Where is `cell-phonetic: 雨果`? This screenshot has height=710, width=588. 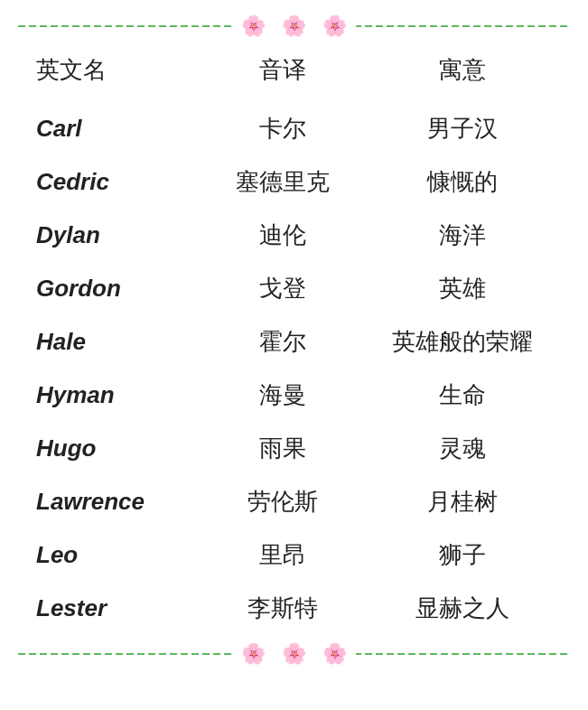 cell-phonetic: 雨果 is located at coordinates (284, 448).